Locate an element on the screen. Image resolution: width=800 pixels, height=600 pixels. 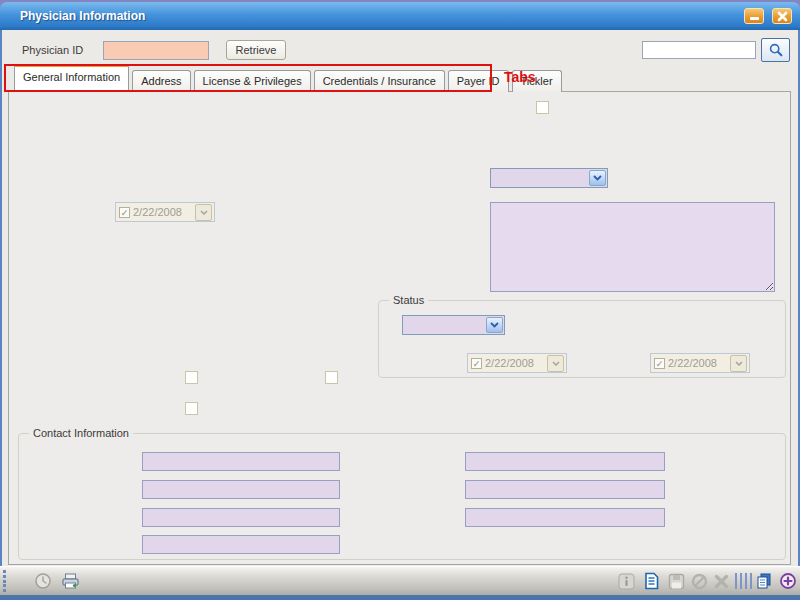
scheduling-group-dropdown is located at coordinates (549, 178).